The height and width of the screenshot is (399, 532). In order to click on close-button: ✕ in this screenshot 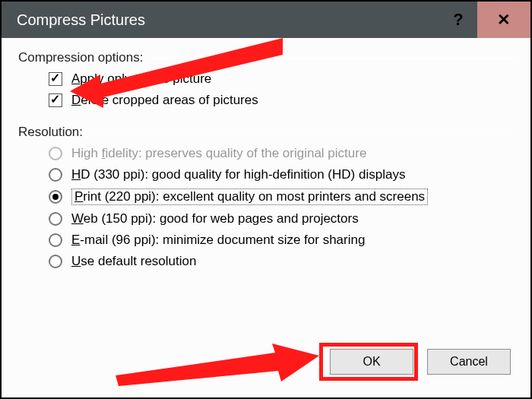, I will do `click(504, 20)`.